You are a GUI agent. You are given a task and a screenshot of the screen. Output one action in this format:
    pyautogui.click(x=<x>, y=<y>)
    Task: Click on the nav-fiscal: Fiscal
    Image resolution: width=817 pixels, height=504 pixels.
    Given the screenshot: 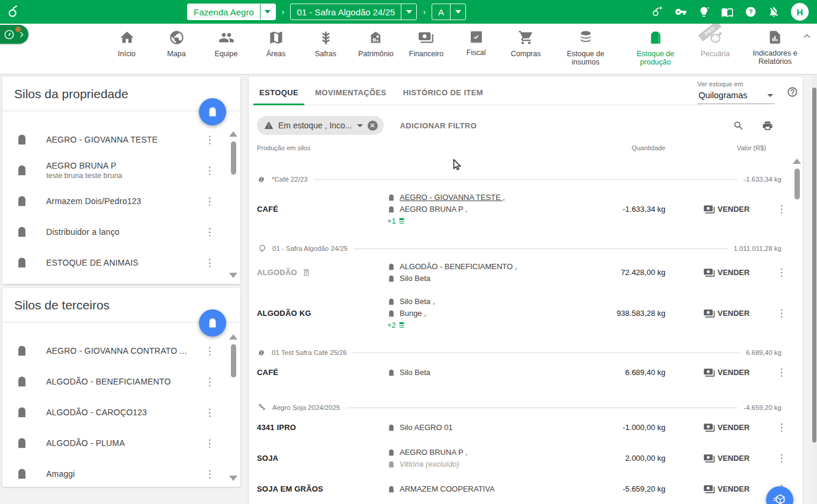 What is the action you would take?
    pyautogui.click(x=476, y=43)
    